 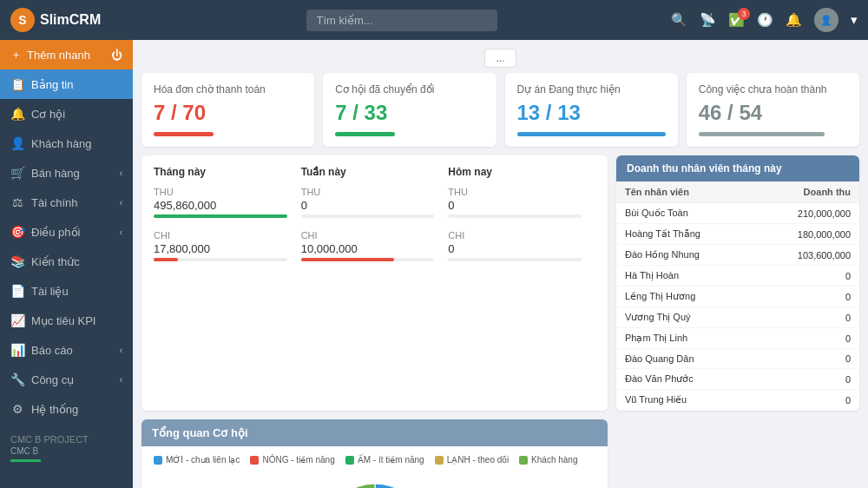 What do you see at coordinates (56, 233) in the screenshot?
I see `sidebar-label-dieu-phoi: Điều phối` at bounding box center [56, 233].